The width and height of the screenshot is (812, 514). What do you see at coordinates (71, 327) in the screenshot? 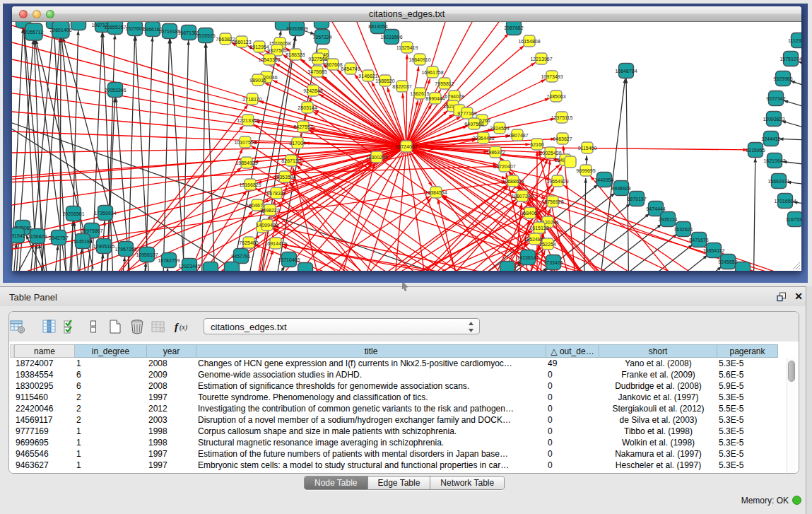
I see `select-all-icon` at bounding box center [71, 327].